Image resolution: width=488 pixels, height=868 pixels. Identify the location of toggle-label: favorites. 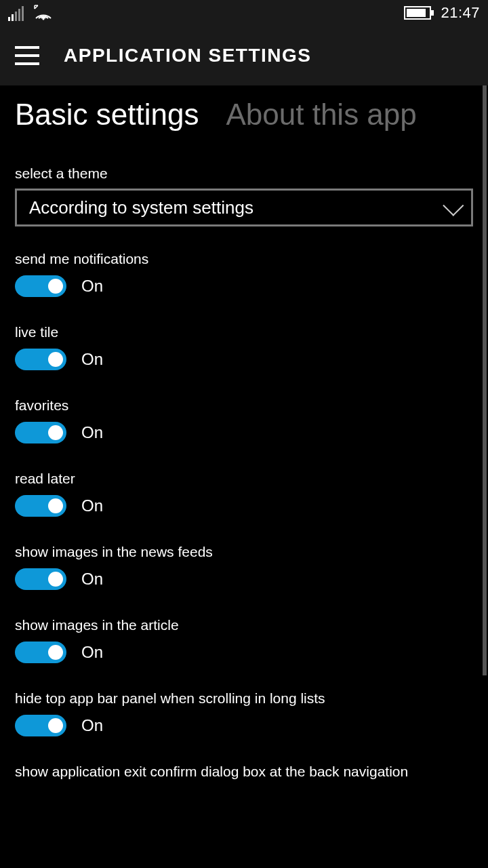
(244, 406).